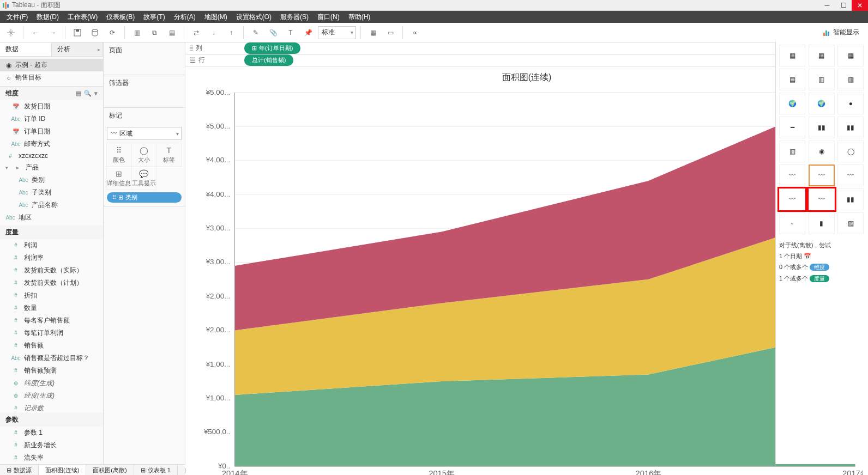 Image resolution: width=868 pixels, height=475 pixels. Describe the element at coordinates (51, 270) in the screenshot. I see `field-item: #发货前天数（实际）` at that location.